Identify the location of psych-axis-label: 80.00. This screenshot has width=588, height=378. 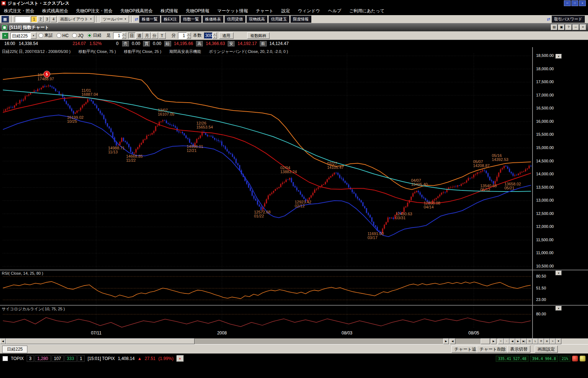
(541, 314).